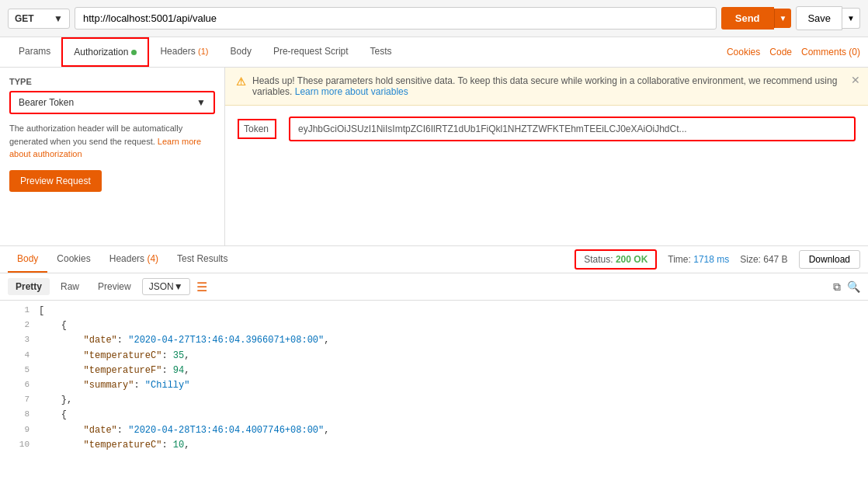 The image size is (868, 501). Describe the element at coordinates (434, 356) in the screenshot. I see `code-line-4: 4 "temperatureC": 35,` at that location.